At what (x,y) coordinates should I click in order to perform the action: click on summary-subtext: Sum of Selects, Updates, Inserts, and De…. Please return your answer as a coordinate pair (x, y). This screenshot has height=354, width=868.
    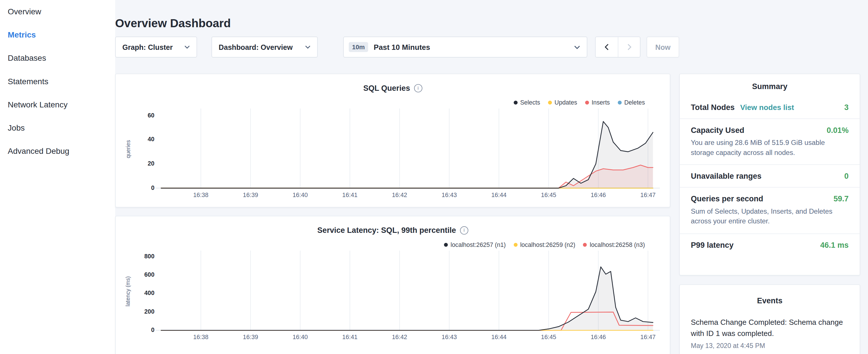
    Looking at the image, I should click on (770, 217).